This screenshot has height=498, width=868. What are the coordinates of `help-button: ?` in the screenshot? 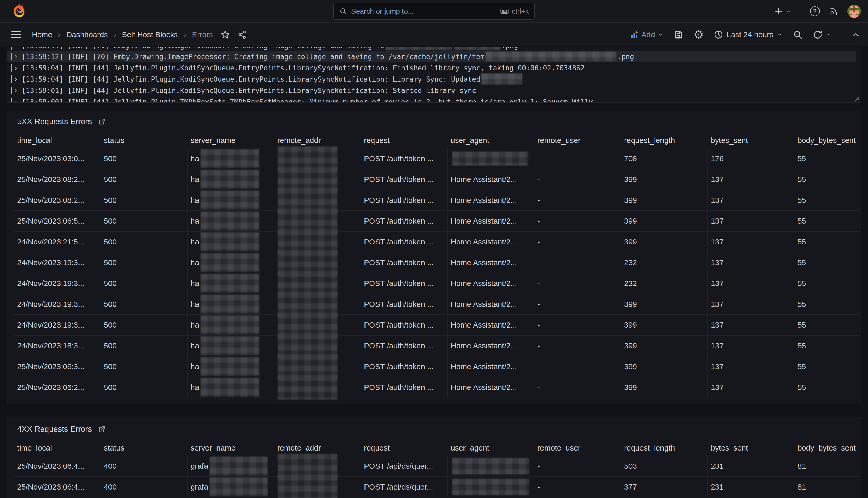 It's located at (815, 11).